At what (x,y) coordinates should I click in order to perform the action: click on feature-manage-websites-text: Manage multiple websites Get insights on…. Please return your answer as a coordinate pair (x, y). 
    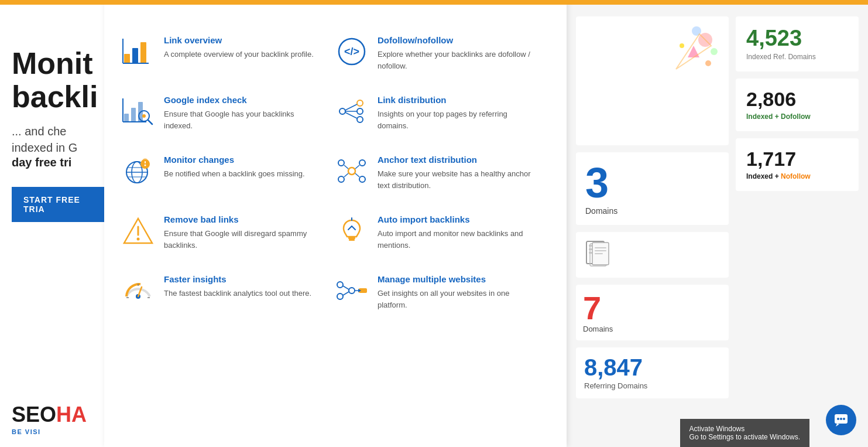
    Looking at the image, I should click on (458, 292).